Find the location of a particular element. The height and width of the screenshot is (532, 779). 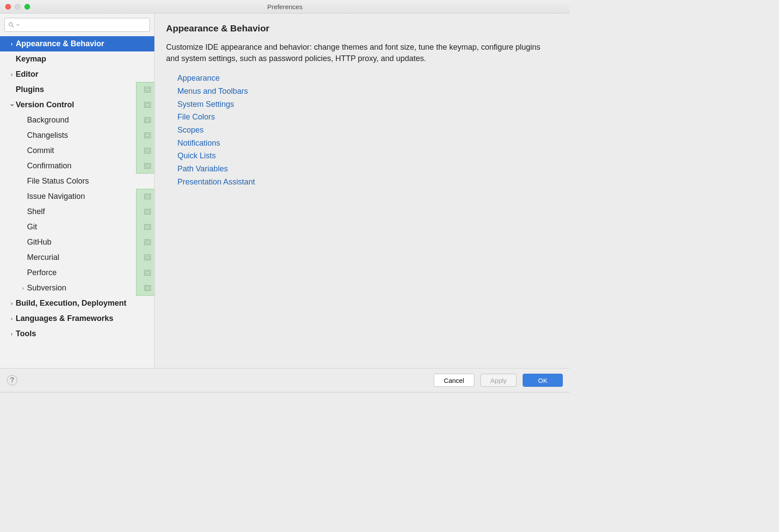

sidebar-item: Perforce is located at coordinates (77, 273).